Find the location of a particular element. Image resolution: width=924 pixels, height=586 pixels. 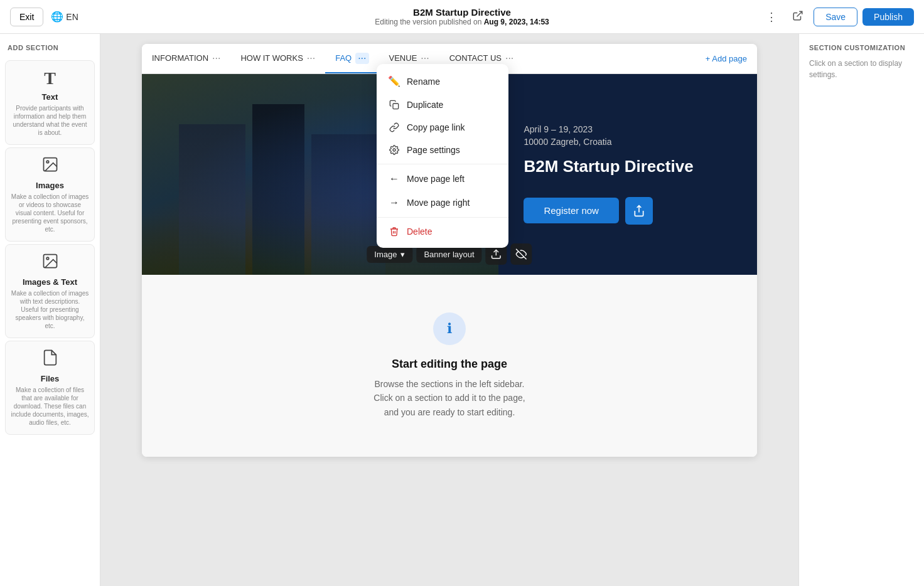

topbar-center: B2M Startup Directive Editing the versio… is located at coordinates (462, 16).